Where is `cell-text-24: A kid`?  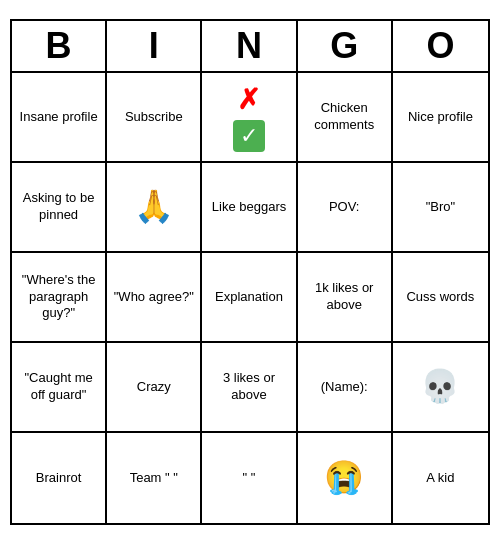
cell-text-24: A kid is located at coordinates (440, 478).